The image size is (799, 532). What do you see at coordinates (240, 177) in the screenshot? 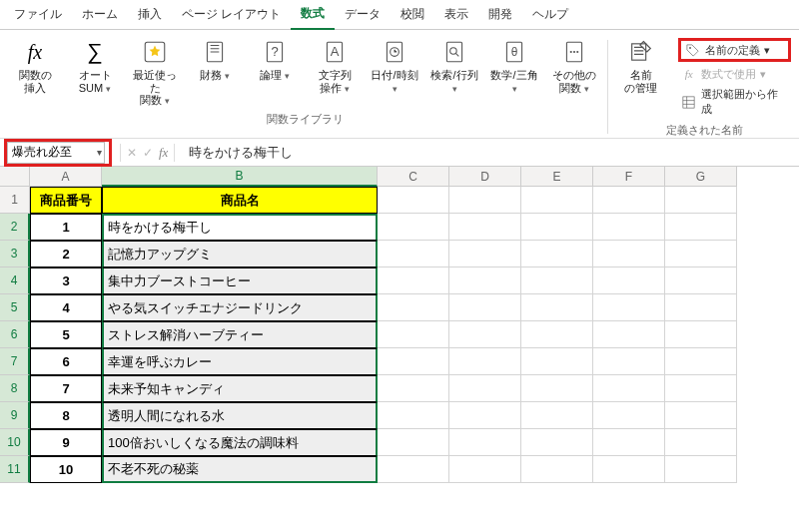
I see `col-header-b: B` at bounding box center [240, 177].